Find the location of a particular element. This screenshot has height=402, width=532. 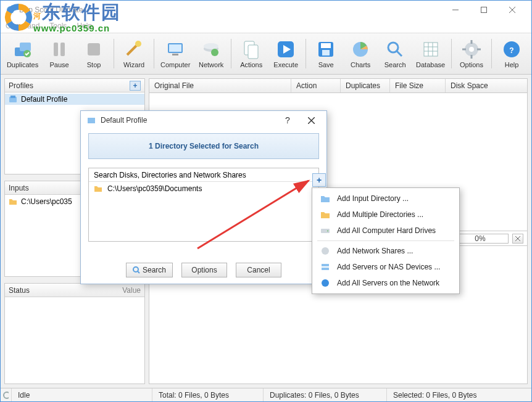

toolbar-database: Database is located at coordinates (431, 54).